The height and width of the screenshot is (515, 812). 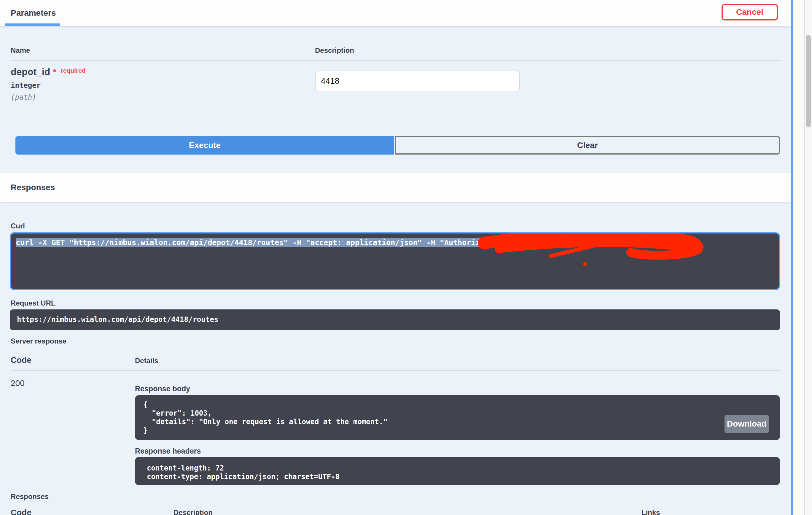 What do you see at coordinates (457, 469) in the screenshot?
I see `response-headers-text: content-length: 72 content-type: applica…` at bounding box center [457, 469].